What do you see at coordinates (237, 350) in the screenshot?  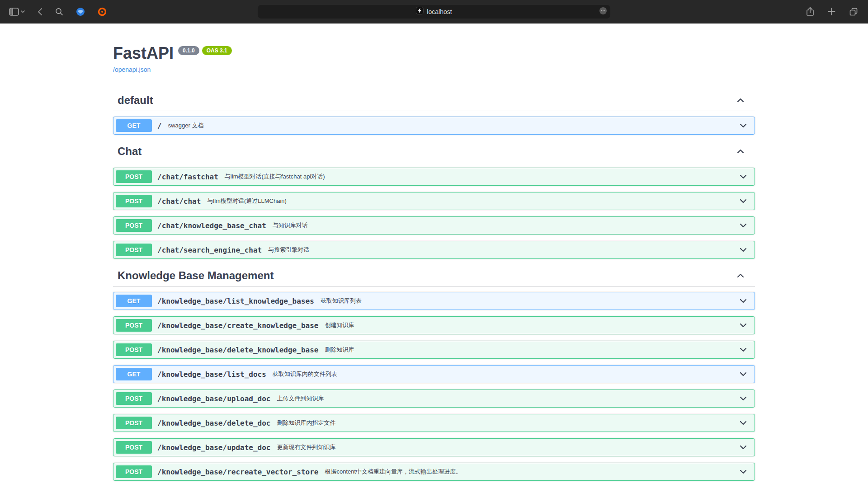 I see `operation-path: /knowledge_base/delete_knowledge_base` at bounding box center [237, 350].